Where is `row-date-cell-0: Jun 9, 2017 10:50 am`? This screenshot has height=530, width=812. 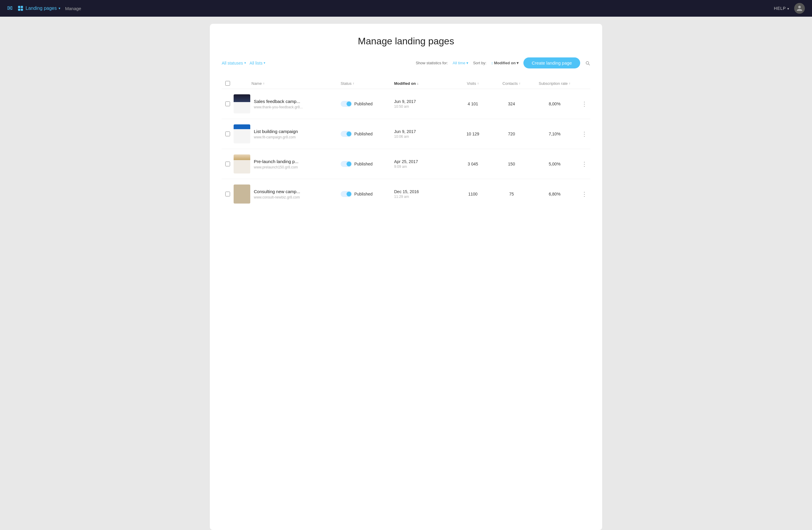 row-date-cell-0: Jun 9, 2017 10:50 am is located at coordinates (424, 104).